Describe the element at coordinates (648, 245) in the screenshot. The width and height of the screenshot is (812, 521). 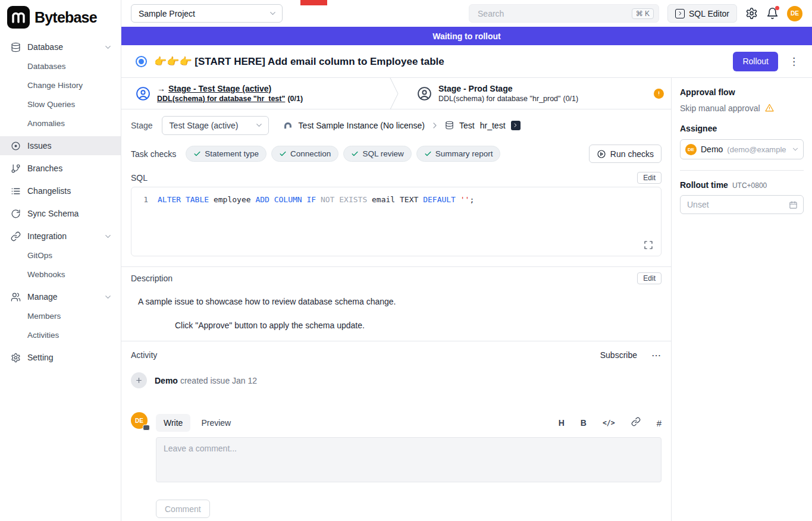
I see `expand-icon` at that location.